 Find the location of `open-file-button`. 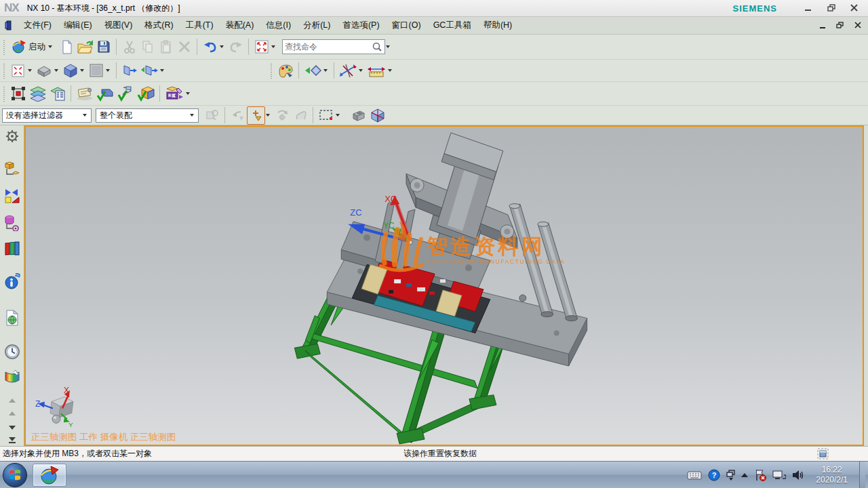

open-file-button is located at coordinates (85, 47).